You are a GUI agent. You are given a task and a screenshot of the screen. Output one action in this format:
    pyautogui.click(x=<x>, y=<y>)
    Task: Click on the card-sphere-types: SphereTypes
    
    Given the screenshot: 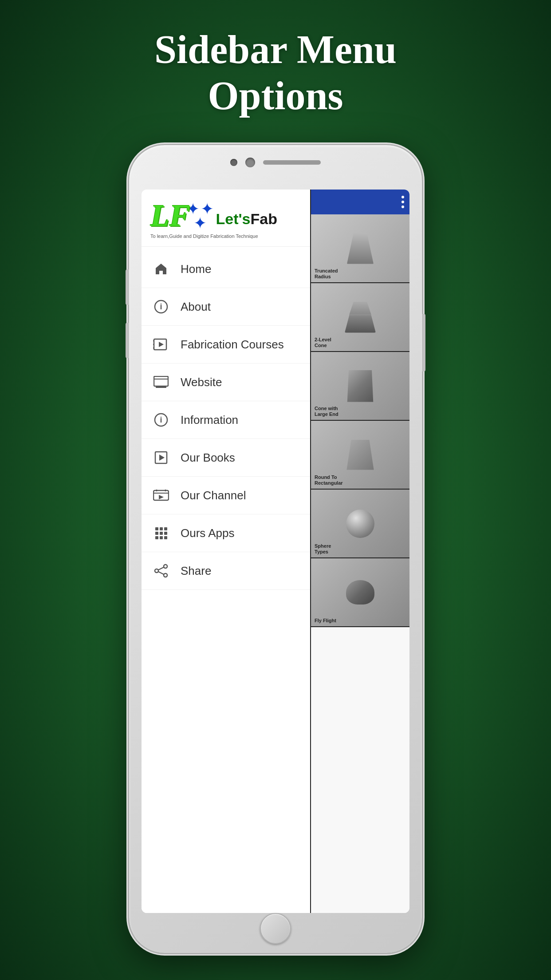 What is the action you would take?
    pyautogui.click(x=360, y=524)
    